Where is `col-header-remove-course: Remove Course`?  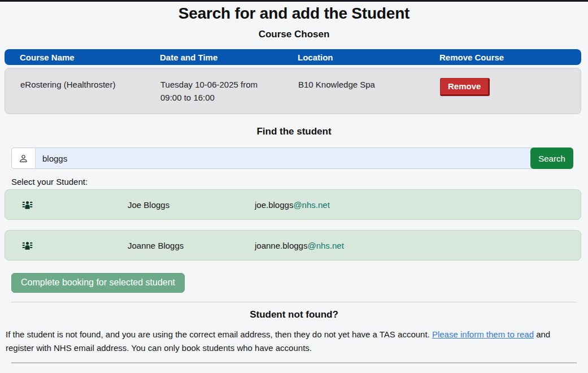
col-header-remove-course: Remove Course is located at coordinates (511, 58).